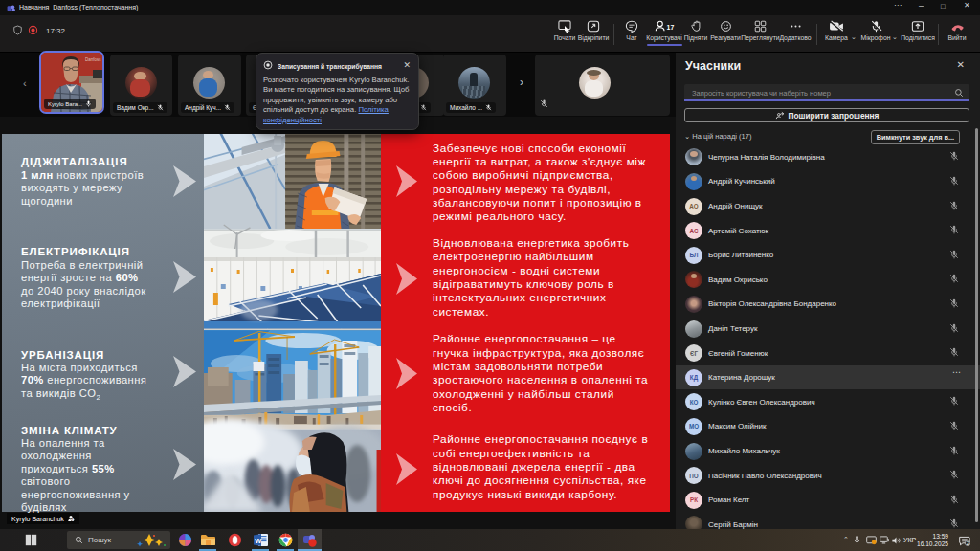 The width and height of the screenshot is (980, 551). I want to click on svg-text: 2, so click(969, 543).